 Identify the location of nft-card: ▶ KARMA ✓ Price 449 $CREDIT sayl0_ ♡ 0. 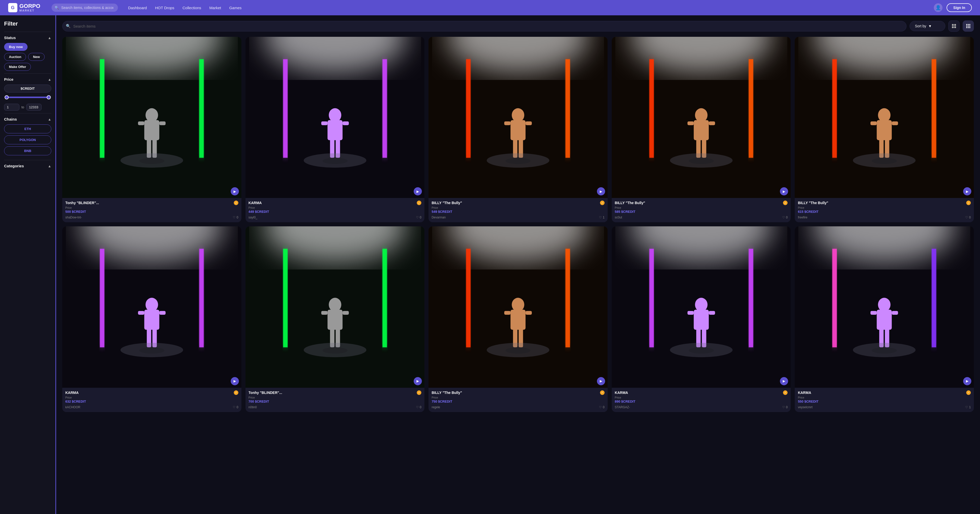
(335, 129).